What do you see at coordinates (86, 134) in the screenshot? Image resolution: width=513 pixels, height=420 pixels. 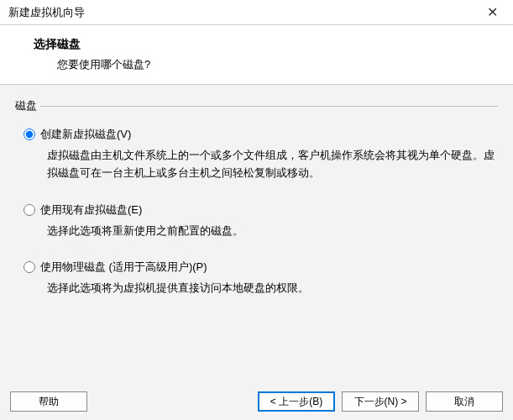 I see `radio-label-create-new: 创建新虚拟磁盘(V)` at bounding box center [86, 134].